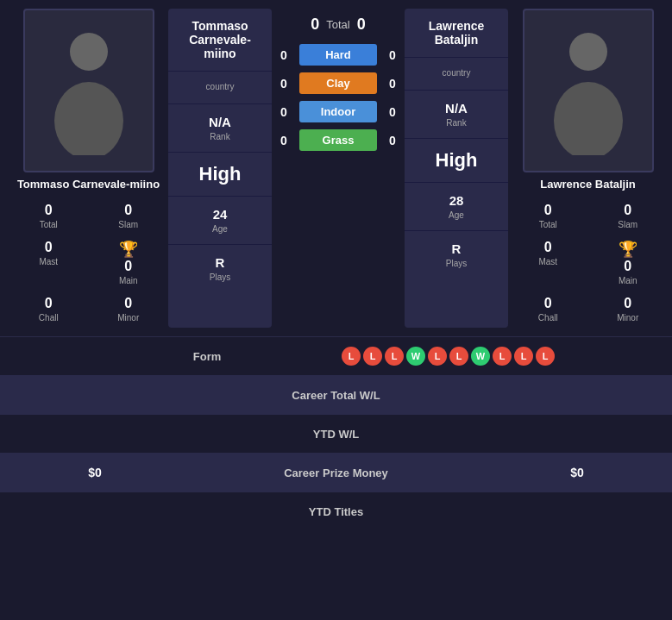  I want to click on form-badge-4: L, so click(437, 356).